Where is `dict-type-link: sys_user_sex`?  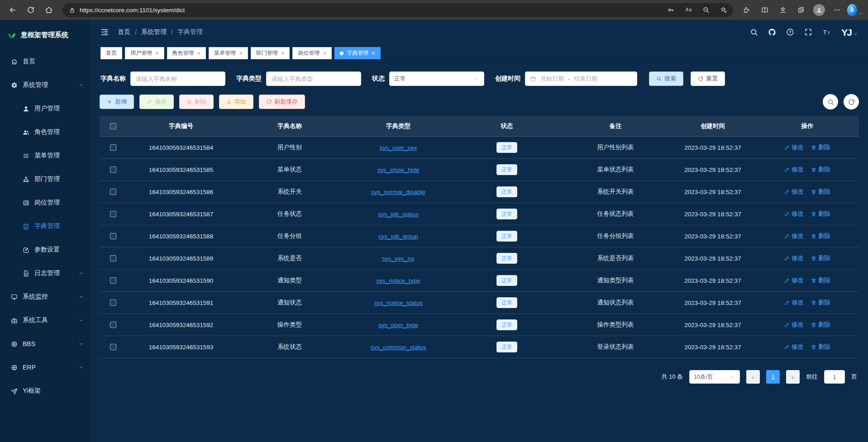 dict-type-link: sys_user_sex is located at coordinates (398, 147).